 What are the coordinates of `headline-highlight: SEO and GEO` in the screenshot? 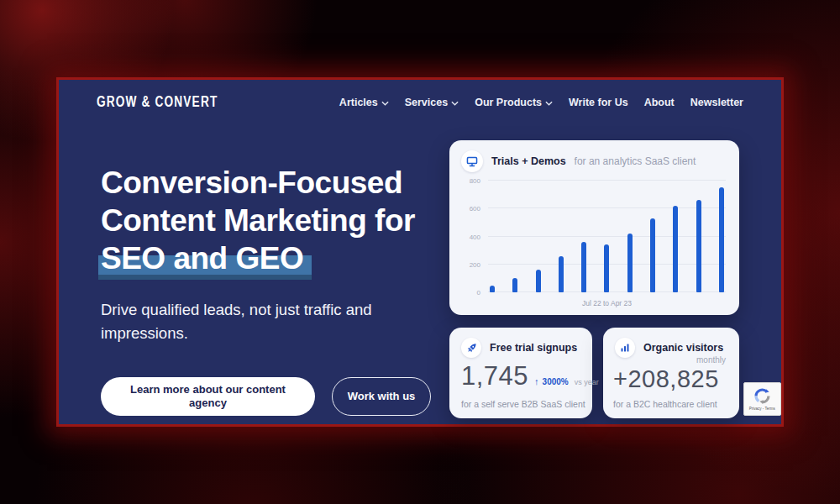 It's located at (205, 260).